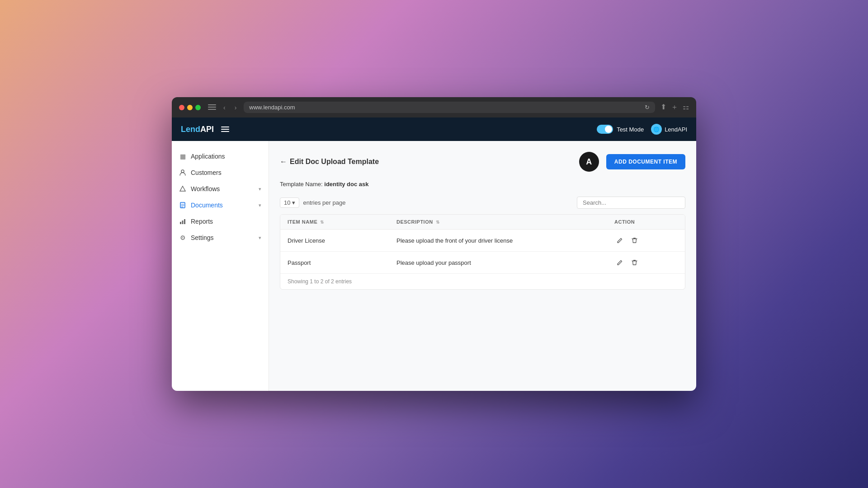 The image size is (868, 488). Describe the element at coordinates (669, 129) in the screenshot. I see `user-badge: 🌐 LendAPI` at that location.